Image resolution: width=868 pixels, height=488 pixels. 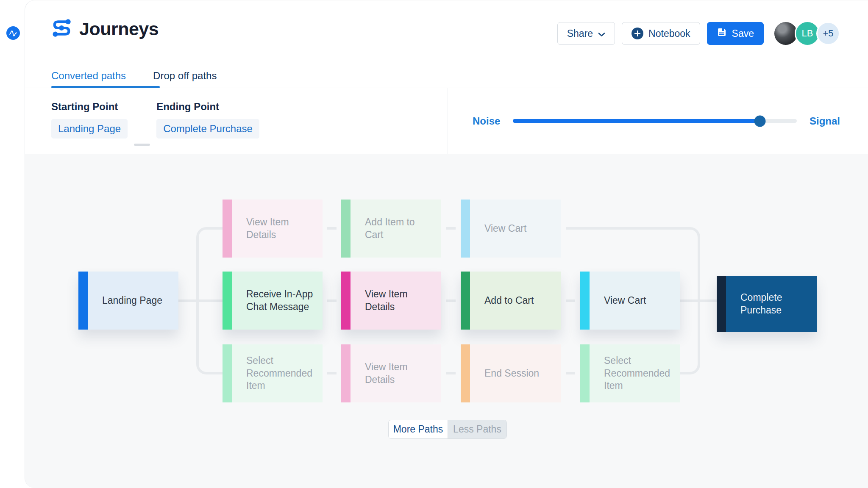 I want to click on endpoint-connector-dash, so click(x=142, y=145).